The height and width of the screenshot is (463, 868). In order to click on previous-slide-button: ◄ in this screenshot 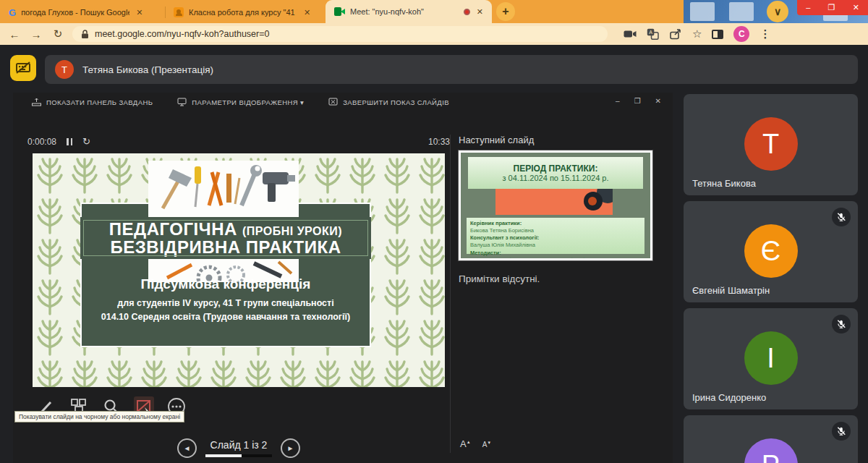, I will do `click(187, 449)`.